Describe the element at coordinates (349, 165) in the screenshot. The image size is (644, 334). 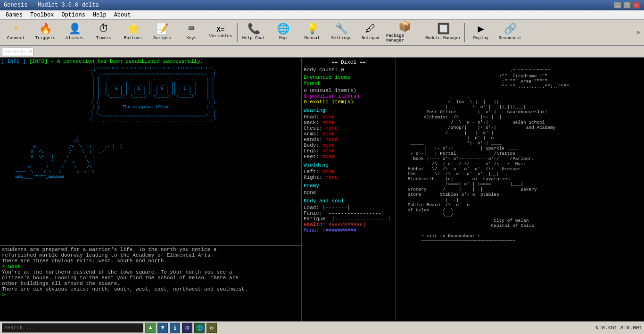
I see `wielding-title: Wielding` at that location.